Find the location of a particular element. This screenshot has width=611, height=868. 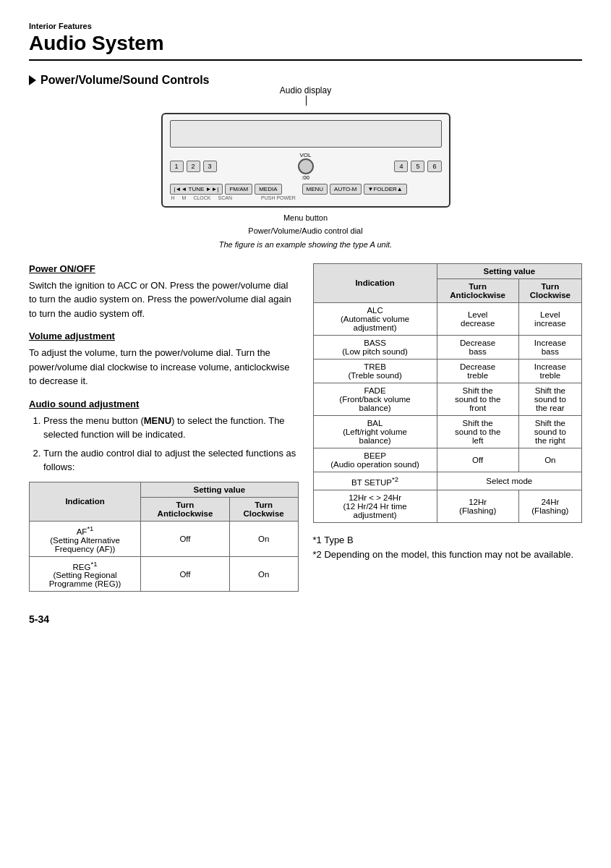

scan-label: SCAN is located at coordinates (226, 198).